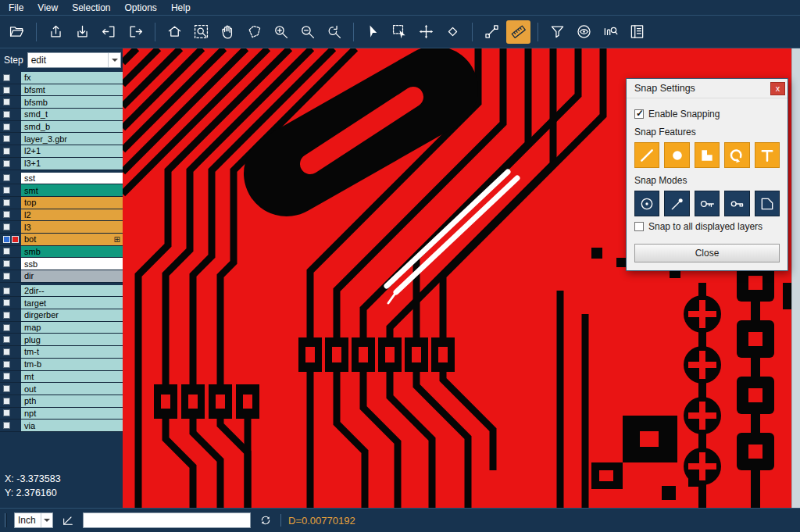 The width and height of the screenshot is (800, 532). I want to click on menu-options: Options, so click(141, 8).